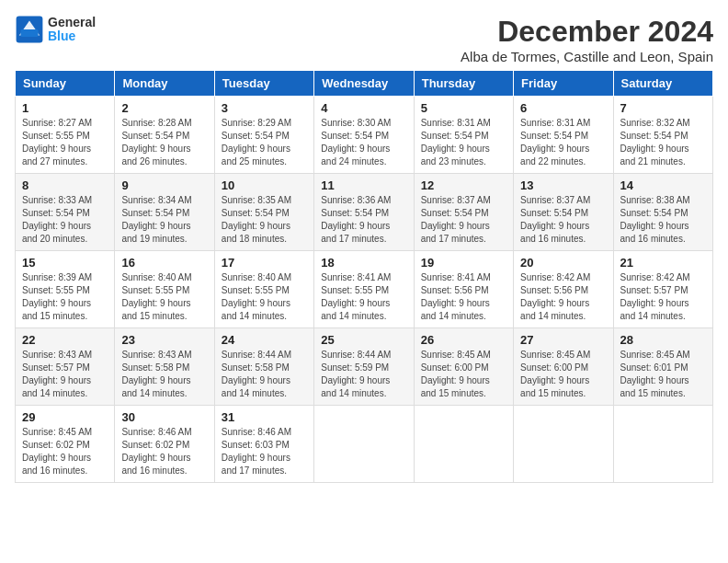 This screenshot has height=563, width=728. I want to click on day-header-monday: Monday, so click(165, 84).